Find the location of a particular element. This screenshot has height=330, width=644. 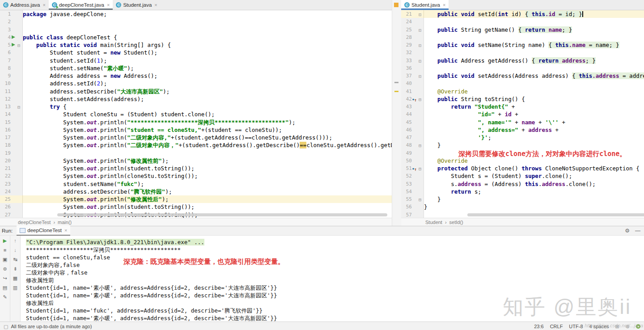

rerun-icon: ▶ is located at coordinates (5, 241).